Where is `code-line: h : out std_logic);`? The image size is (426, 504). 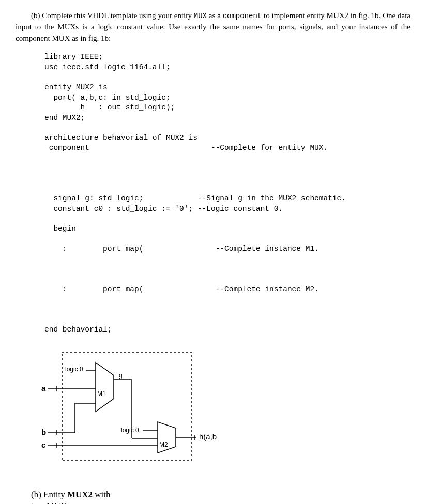
code-line: h : out std_logic); is located at coordinates (110, 107).